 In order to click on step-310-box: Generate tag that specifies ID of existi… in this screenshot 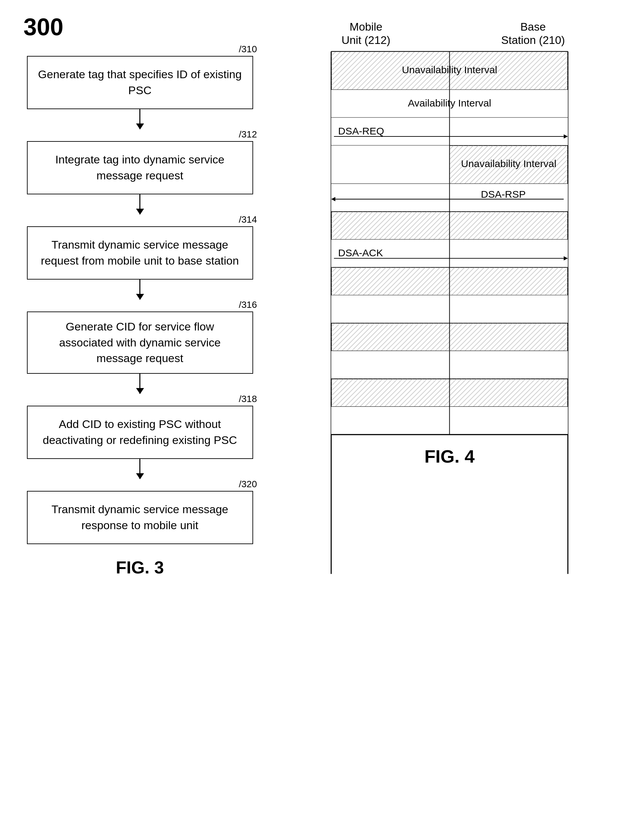, I will do `click(140, 82)`.